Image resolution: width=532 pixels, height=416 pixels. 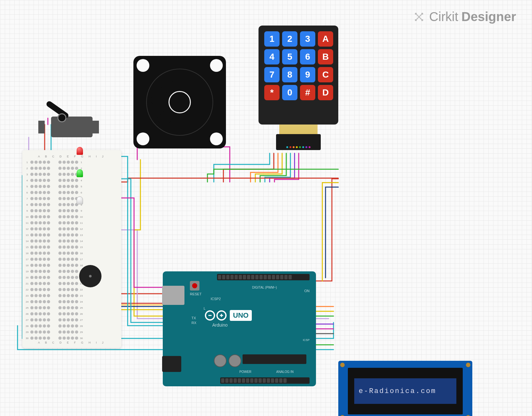 I want to click on usb-port, so click(x=173, y=295).